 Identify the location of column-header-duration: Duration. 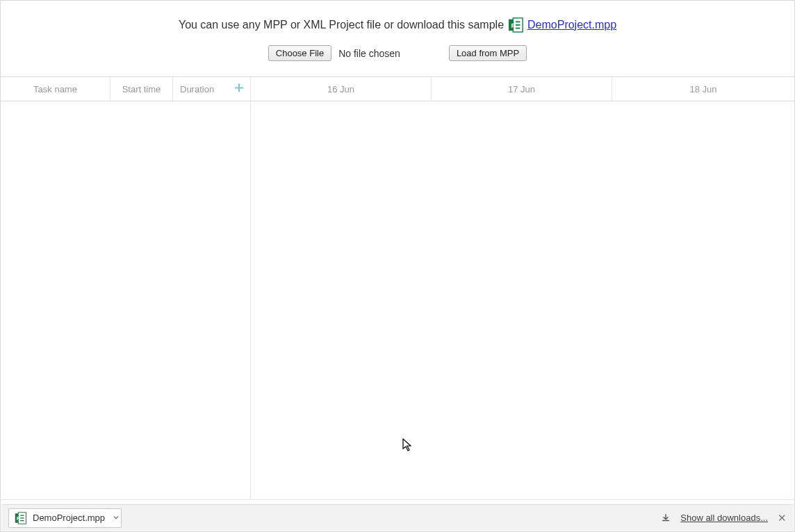
(212, 89).